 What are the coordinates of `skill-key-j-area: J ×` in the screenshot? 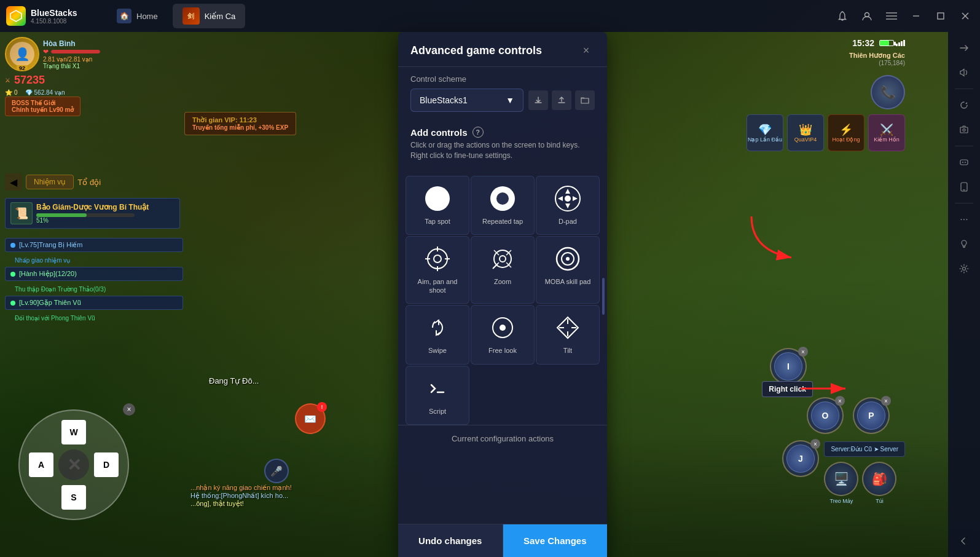 It's located at (801, 459).